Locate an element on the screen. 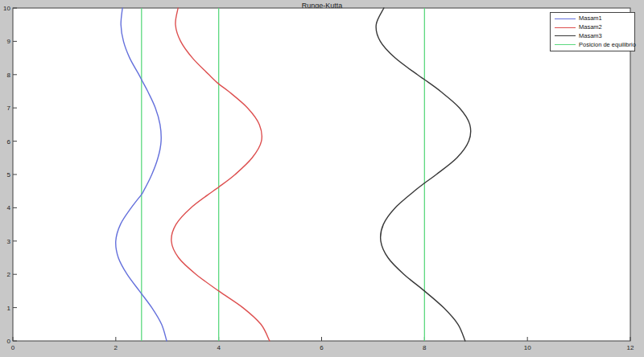 The height and width of the screenshot is (357, 644). x-tick-label: 4 is located at coordinates (219, 347).